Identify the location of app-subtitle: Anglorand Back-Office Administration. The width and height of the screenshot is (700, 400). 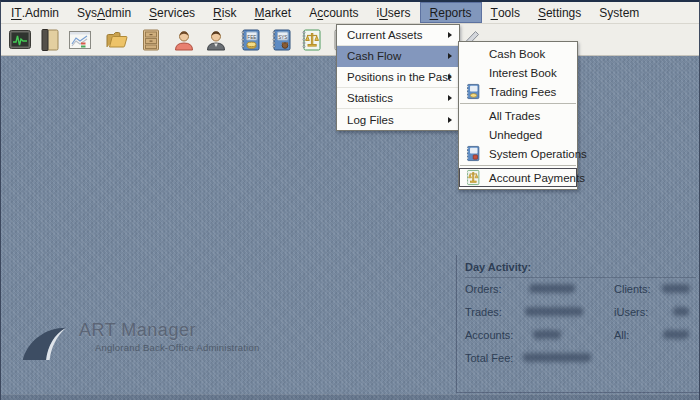
(177, 348).